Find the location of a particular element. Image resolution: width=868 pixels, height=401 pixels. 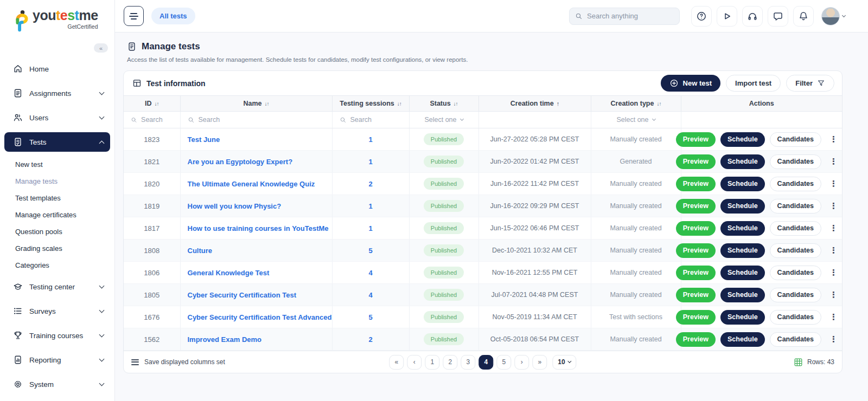

status-filter-select: Select one is located at coordinates (444, 120).